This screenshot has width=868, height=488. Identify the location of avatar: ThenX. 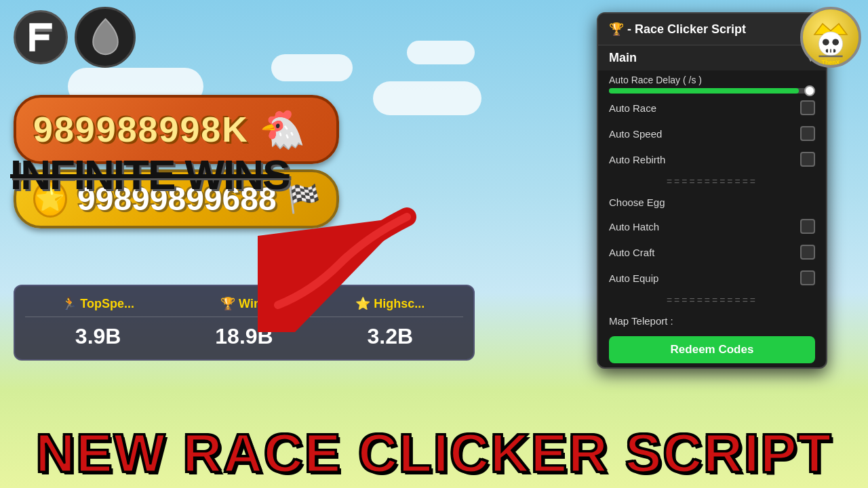
(831, 37).